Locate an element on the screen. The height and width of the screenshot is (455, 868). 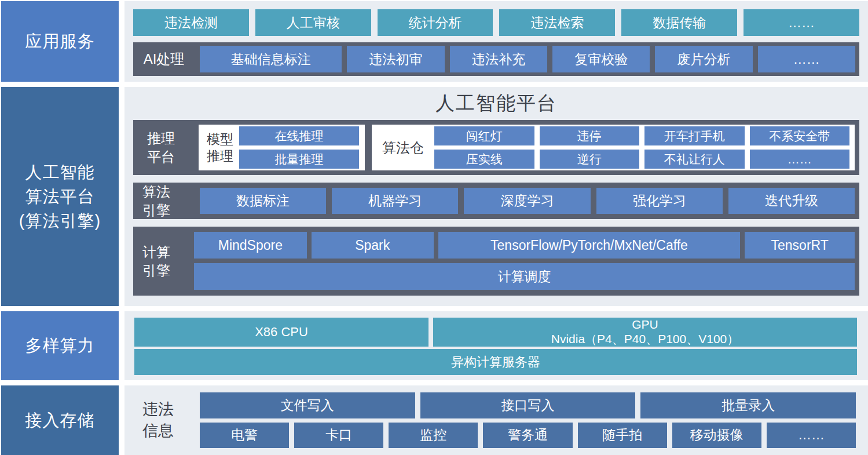
inference-platform-label: 推理 平台 is located at coordinates (168, 147).